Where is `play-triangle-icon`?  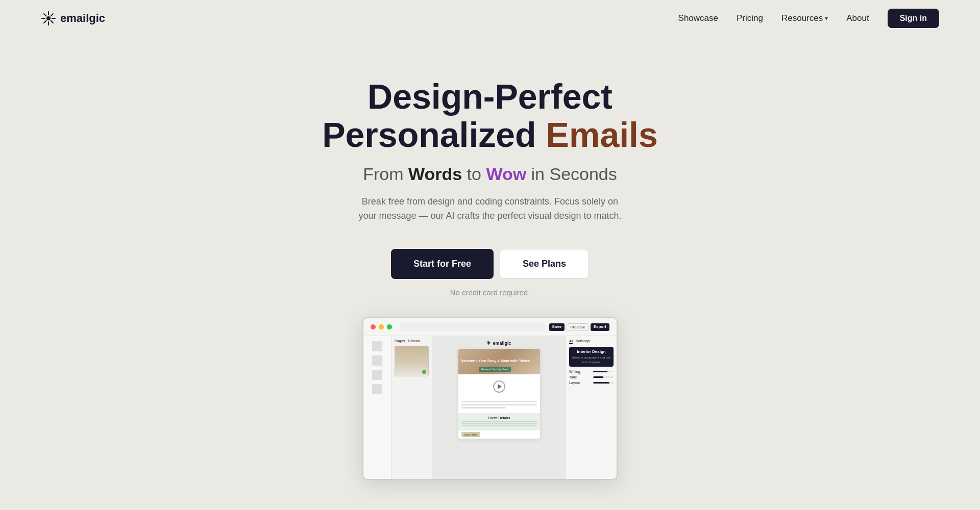
play-triangle-icon is located at coordinates (500, 387).